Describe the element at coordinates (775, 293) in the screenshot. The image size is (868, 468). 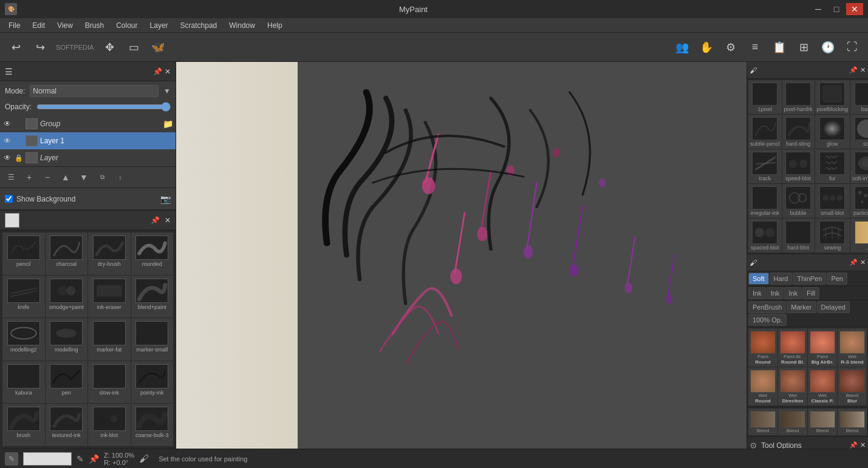
I see `cat-tab-ink2: Ink` at that location.